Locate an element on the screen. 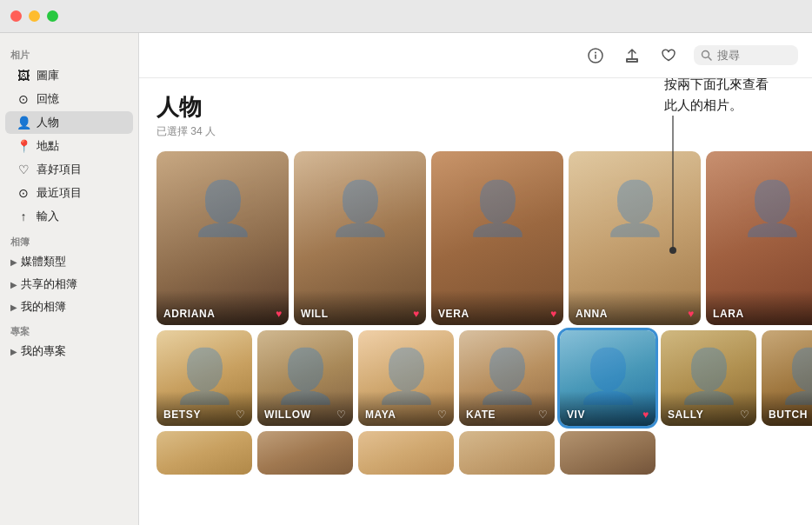  sidebar-item-people-label: 人物 is located at coordinates (48, 123).